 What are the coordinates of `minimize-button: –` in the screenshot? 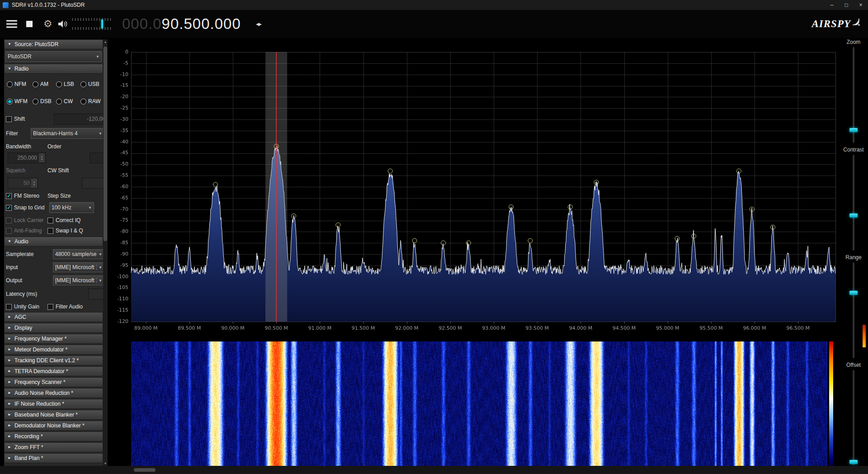 It's located at (832, 5).